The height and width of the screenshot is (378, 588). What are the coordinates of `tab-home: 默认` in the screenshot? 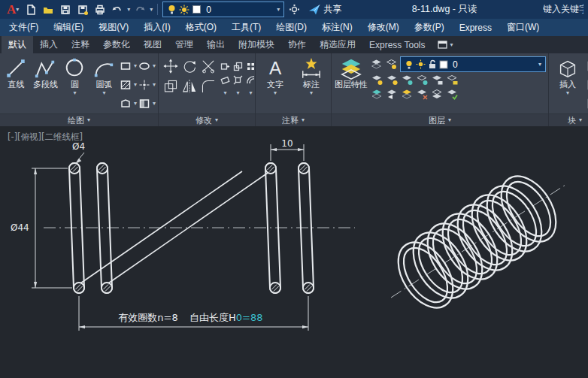 It's located at (17, 45).